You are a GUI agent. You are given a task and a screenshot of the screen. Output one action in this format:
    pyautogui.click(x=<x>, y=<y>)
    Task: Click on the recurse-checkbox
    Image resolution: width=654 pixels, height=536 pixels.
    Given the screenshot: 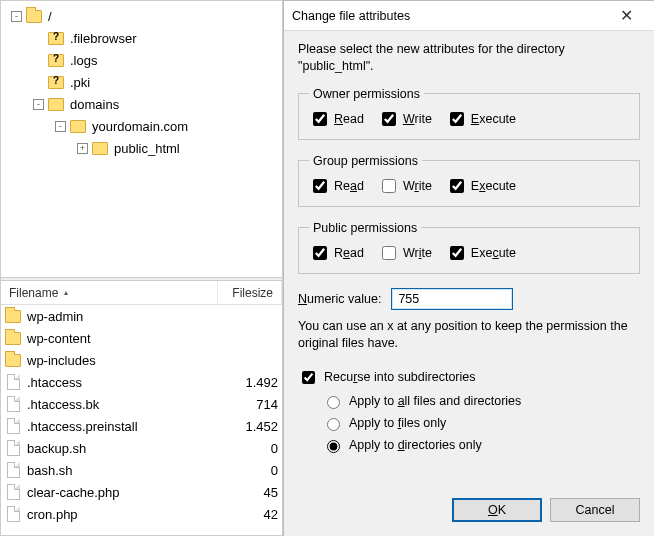 What is the action you would take?
    pyautogui.click(x=308, y=378)
    